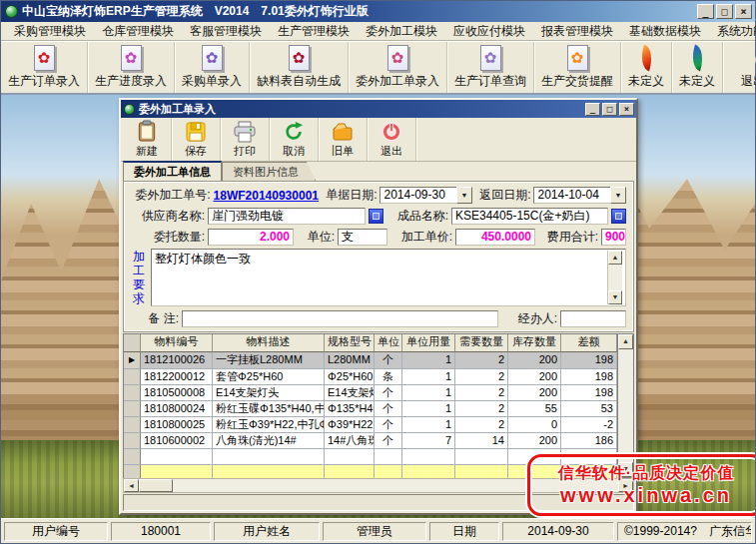  What do you see at coordinates (489, 32) in the screenshot?
I see `menu-item-payables: 应收应付模块` at bounding box center [489, 32].